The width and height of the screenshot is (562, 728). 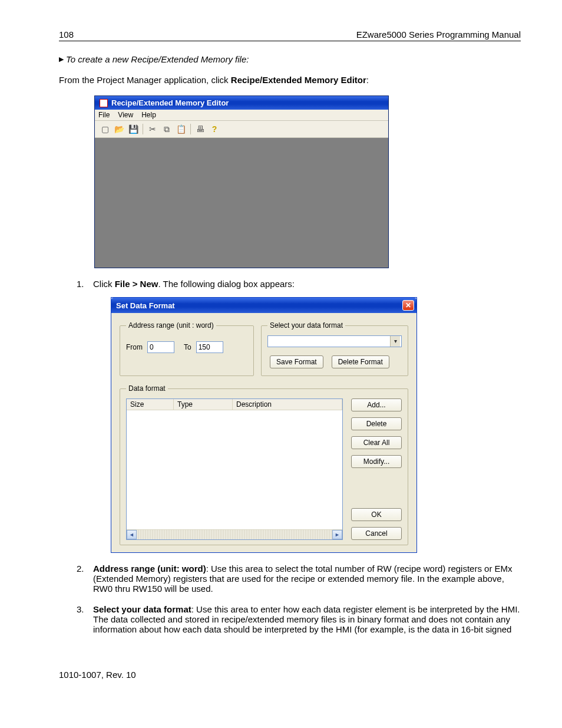 I want to click on subheading-text: To create a new Recipe/Extended Memory f…, so click(x=157, y=59).